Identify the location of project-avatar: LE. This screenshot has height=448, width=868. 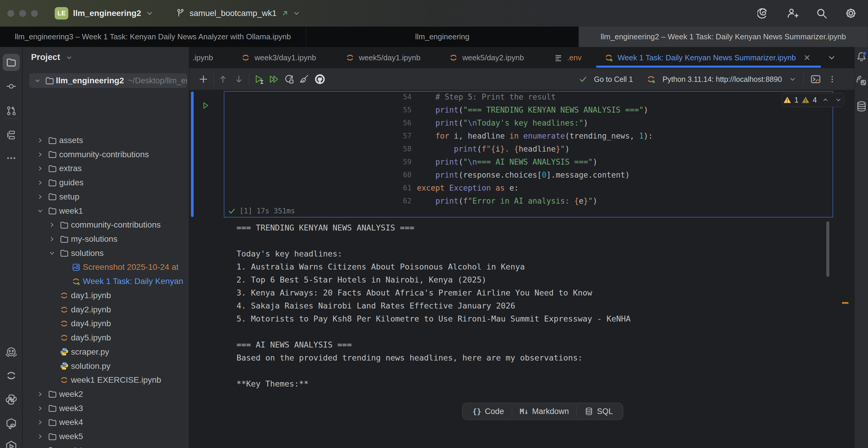
(61, 13).